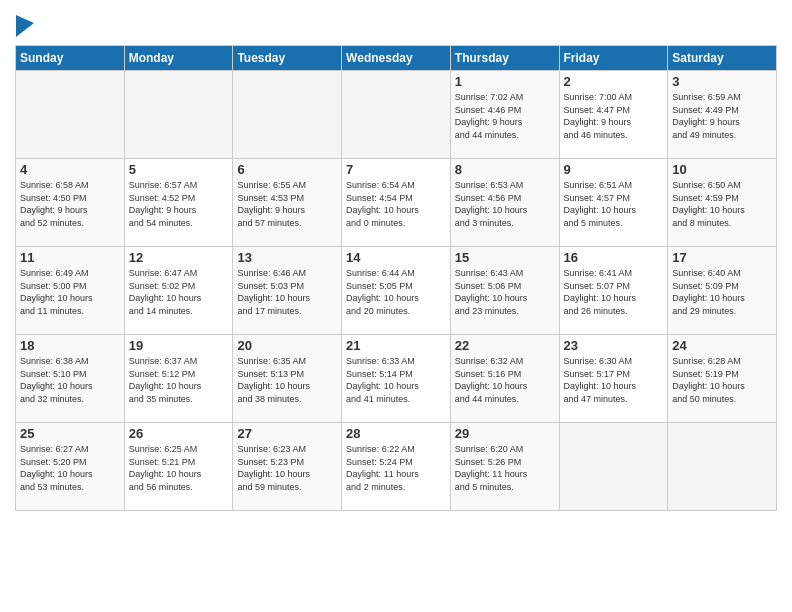  I want to click on calendar-day-header: Thursday, so click(504, 58).